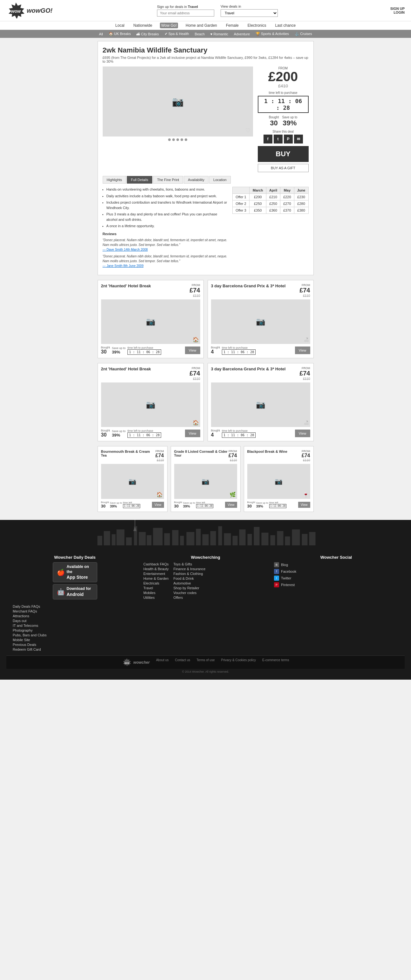  What do you see at coordinates (186, 13) in the screenshot?
I see `email-input` at bounding box center [186, 13].